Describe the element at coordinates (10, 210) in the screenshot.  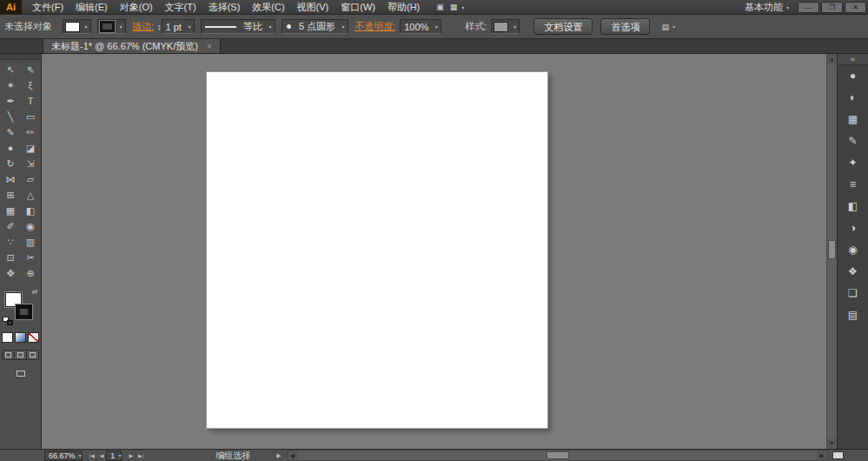
I see `mesh-tool: ▦` at that location.